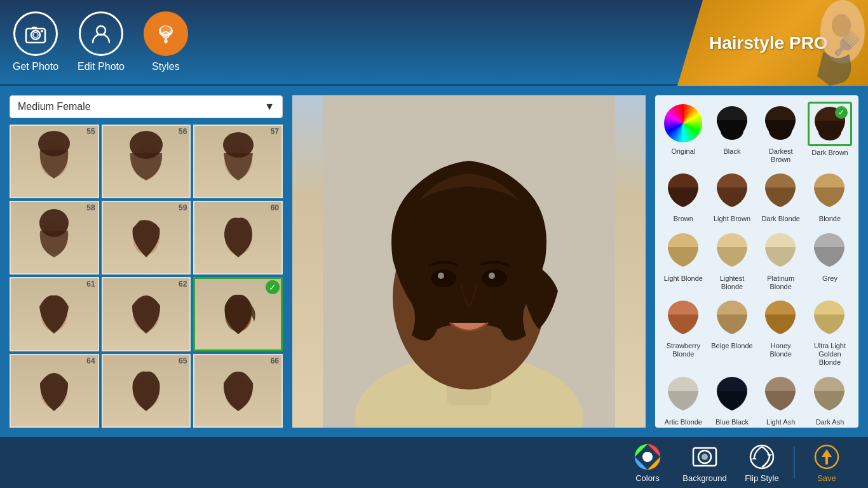 The height and width of the screenshot is (488, 868). I want to click on color-grid: Original Black, so click(757, 264).